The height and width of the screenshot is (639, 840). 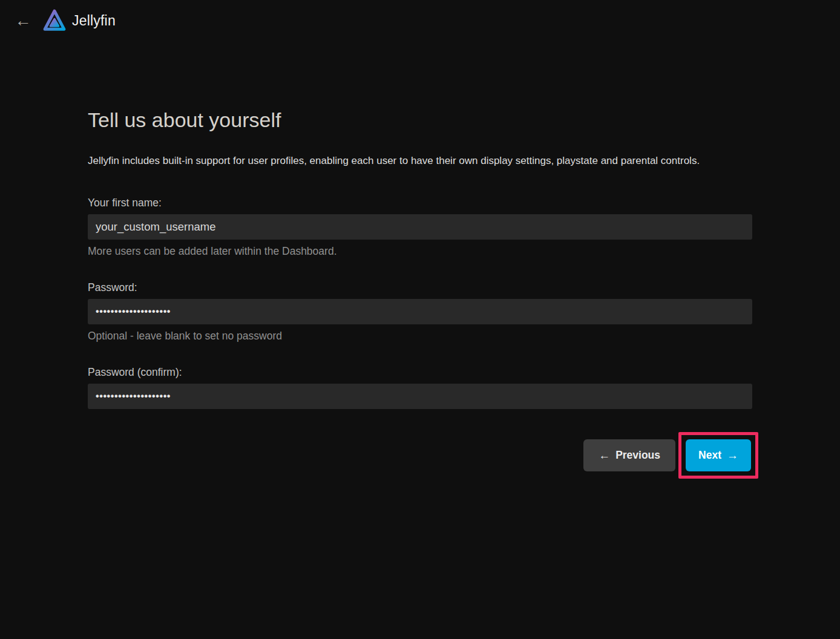 What do you see at coordinates (94, 21) in the screenshot?
I see `app-title: Jellyfin` at bounding box center [94, 21].